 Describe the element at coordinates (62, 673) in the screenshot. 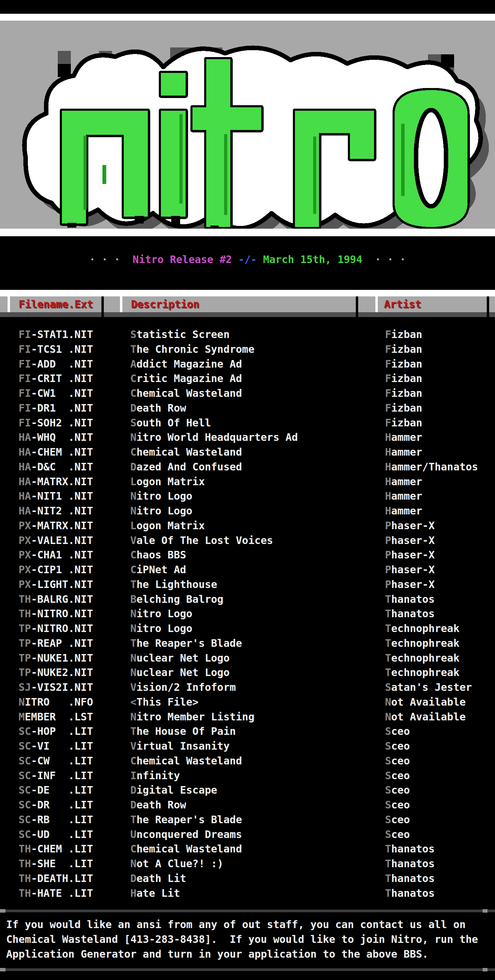

I see `cell-text: -NUKE2.NIT` at that location.